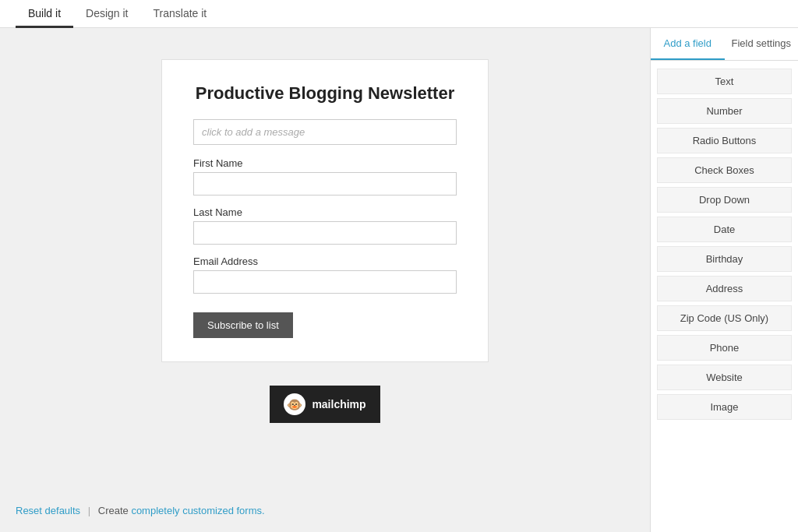 The image size is (798, 532). I want to click on message-box: click to add a message, so click(325, 132).